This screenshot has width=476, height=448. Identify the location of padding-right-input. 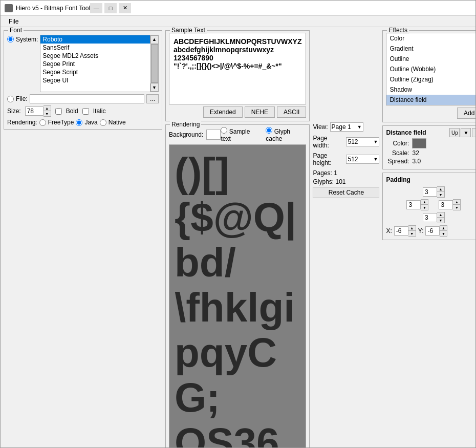
(446, 205).